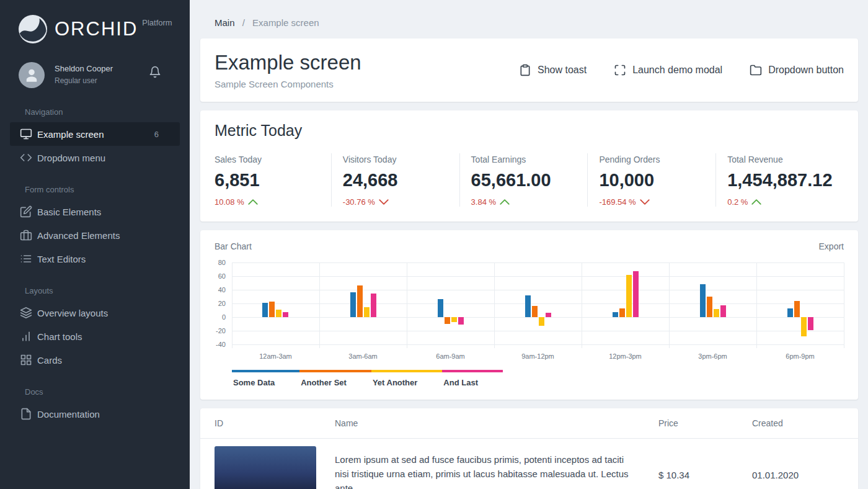 The width and height of the screenshot is (868, 489). I want to click on sidebar-item-overview-layouts: Overview layouts, so click(95, 313).